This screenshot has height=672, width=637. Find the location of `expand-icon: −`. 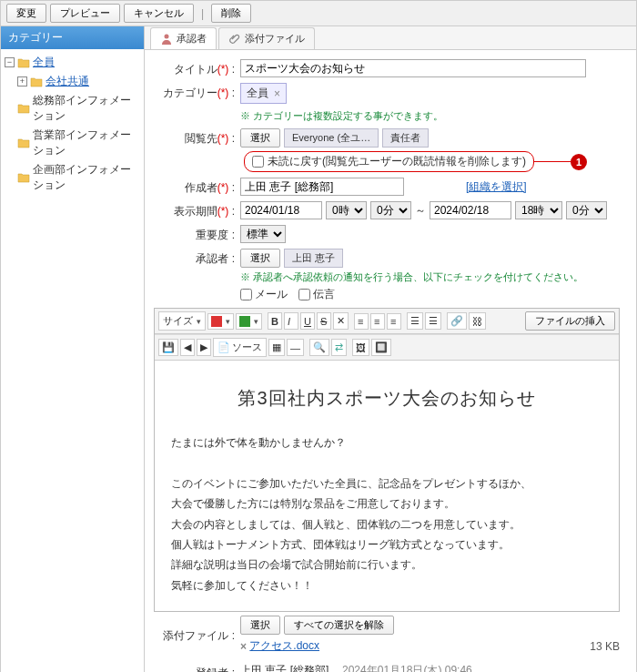

expand-icon: − is located at coordinates (9, 62).